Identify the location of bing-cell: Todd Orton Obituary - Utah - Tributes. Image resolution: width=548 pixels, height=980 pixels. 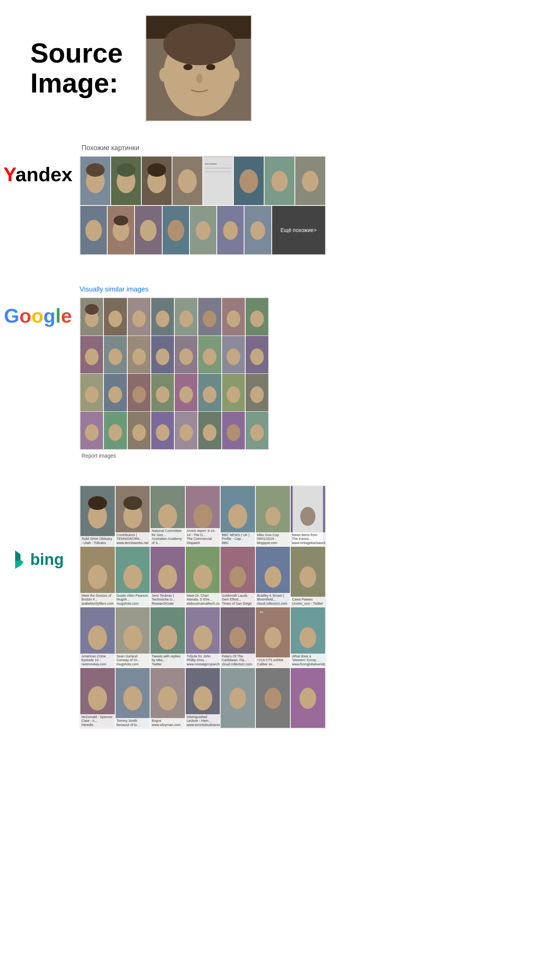
(97, 516).